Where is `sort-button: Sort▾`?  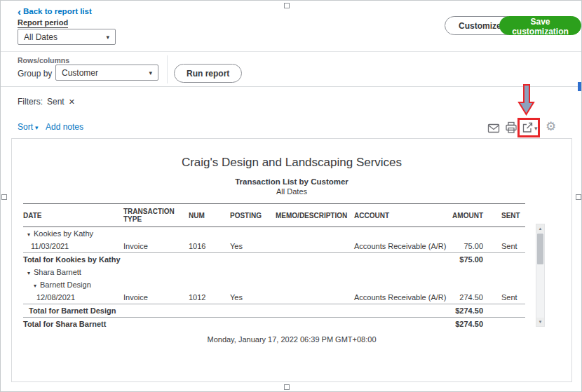 sort-button: Sort▾ is located at coordinates (28, 127).